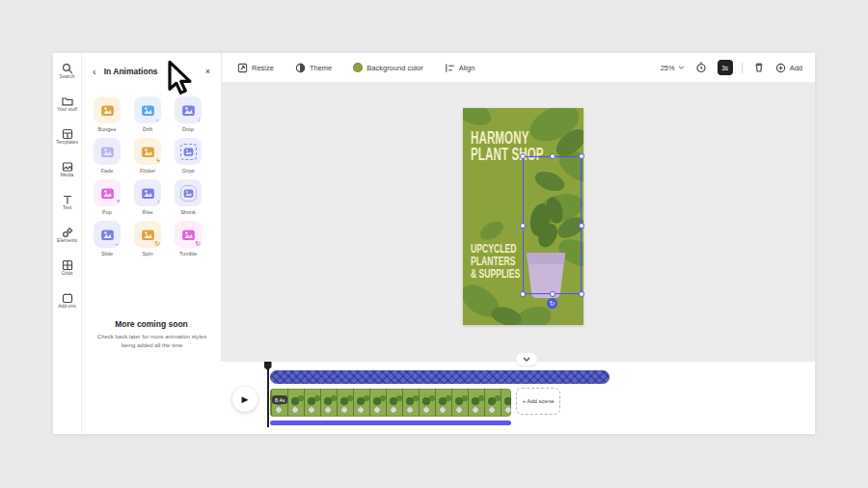  What do you see at coordinates (527, 359) in the screenshot?
I see `timeline-collapse-button` at bounding box center [527, 359].